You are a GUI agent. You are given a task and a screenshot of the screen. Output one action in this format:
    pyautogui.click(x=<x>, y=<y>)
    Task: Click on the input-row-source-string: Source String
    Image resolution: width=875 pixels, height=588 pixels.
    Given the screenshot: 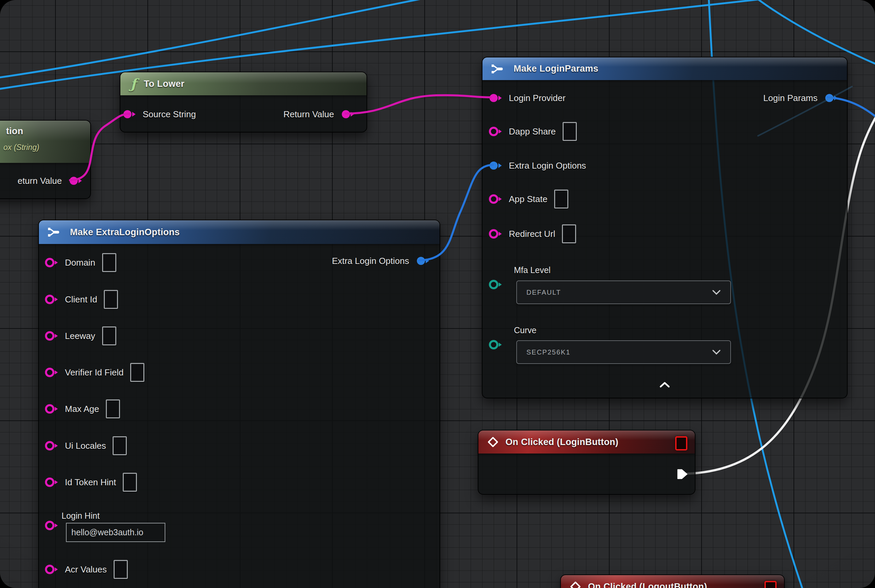 What is the action you would take?
    pyautogui.click(x=159, y=114)
    